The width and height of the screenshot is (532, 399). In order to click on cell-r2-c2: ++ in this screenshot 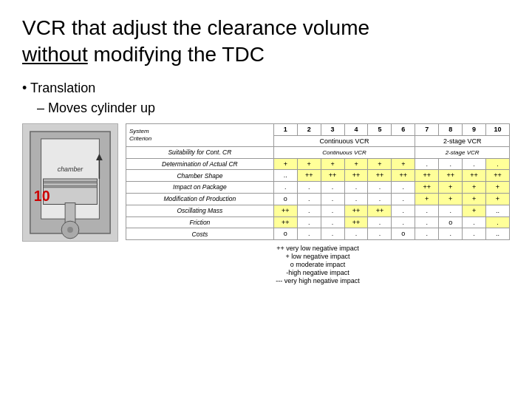, I will do `click(332, 176)`.